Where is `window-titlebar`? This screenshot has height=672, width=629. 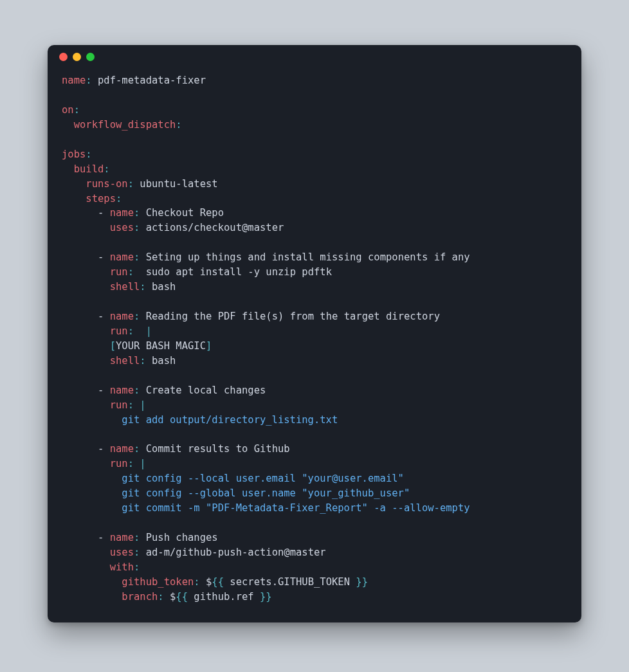
window-titlebar is located at coordinates (314, 57).